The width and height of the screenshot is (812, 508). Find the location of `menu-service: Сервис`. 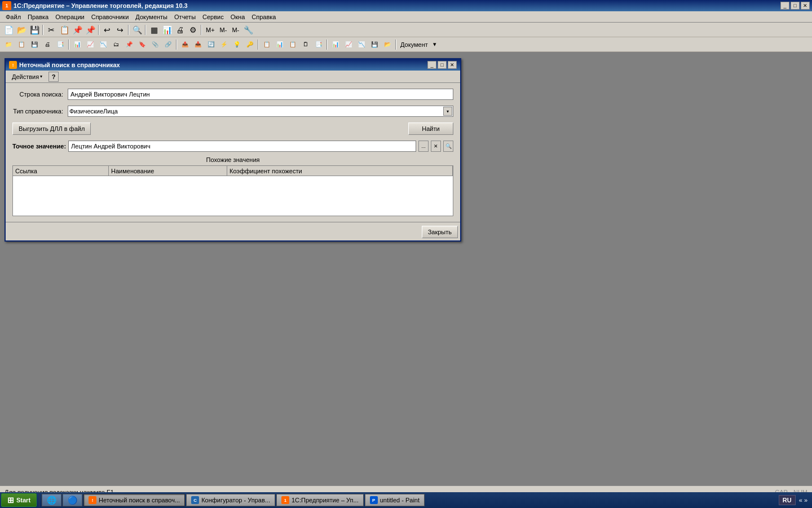

menu-service: Сервис is located at coordinates (213, 17).